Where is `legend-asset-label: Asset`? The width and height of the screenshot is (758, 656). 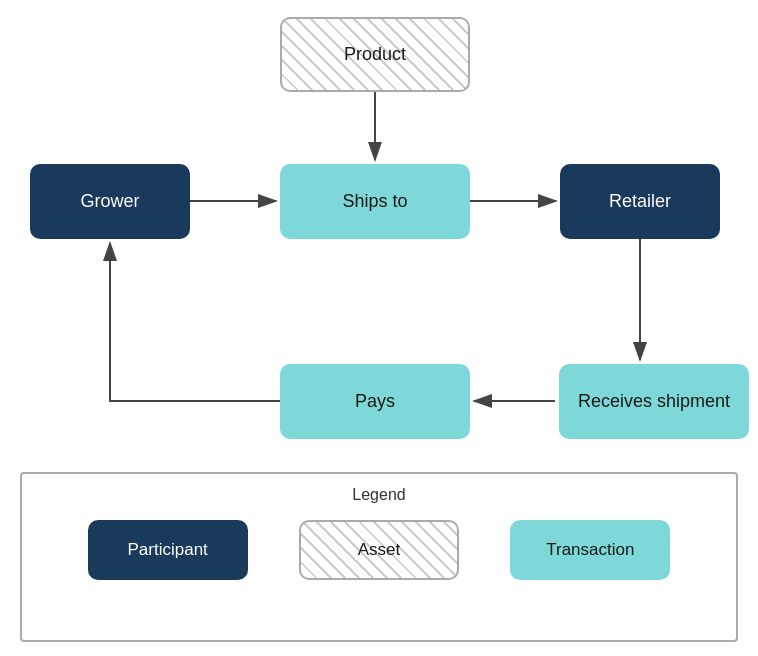
legend-asset-label: Asset is located at coordinates (380, 550).